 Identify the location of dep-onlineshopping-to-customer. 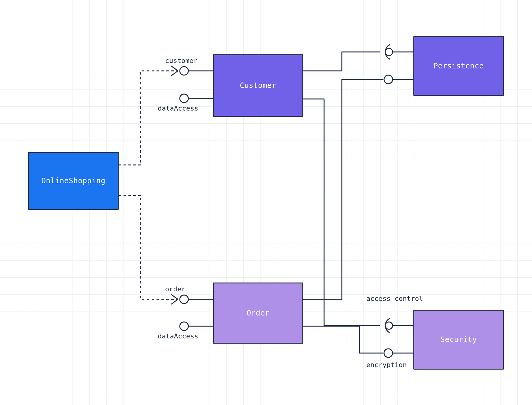
(148, 118).